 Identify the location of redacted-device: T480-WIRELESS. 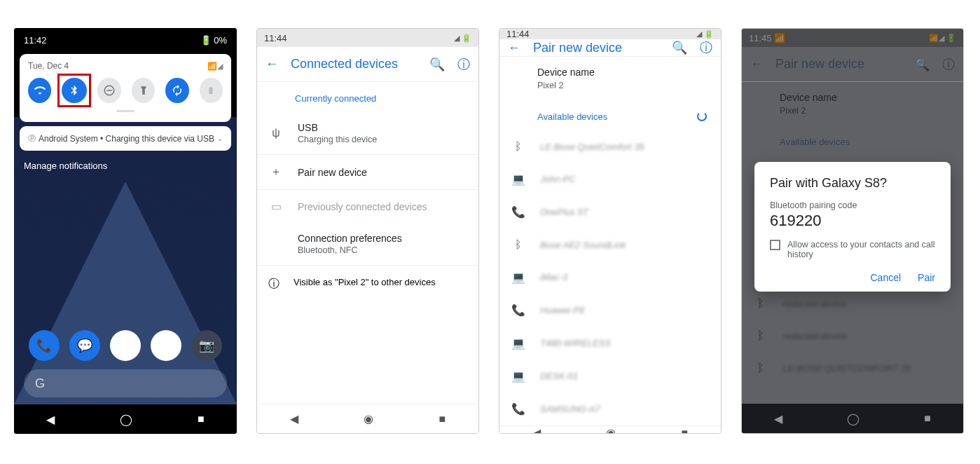
(576, 343).